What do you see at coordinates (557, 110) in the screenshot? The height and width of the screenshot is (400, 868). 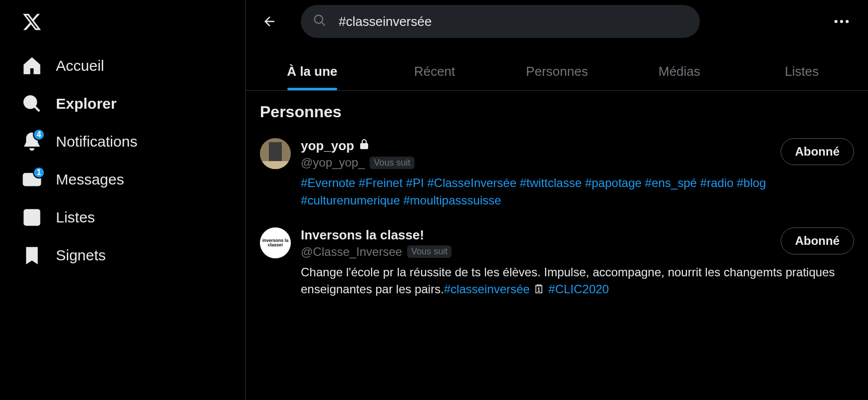 I see `section-heading: Personnes` at bounding box center [557, 110].